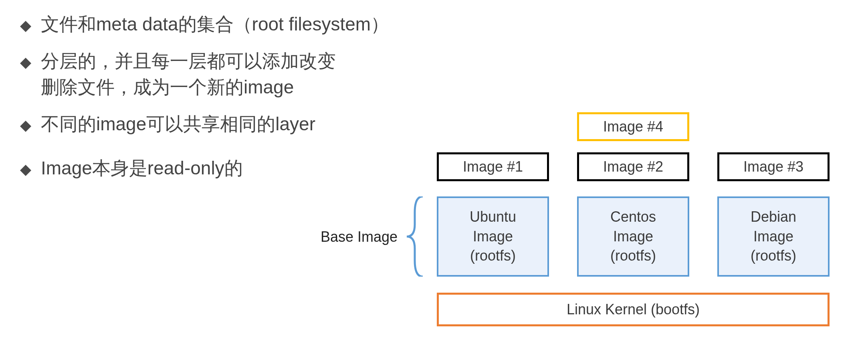 This screenshot has width=868, height=352. What do you see at coordinates (188, 74) in the screenshot?
I see `bullet-text: 分层的，并且每一层都可以添加改变 删除文件，成为一个新的image` at bounding box center [188, 74].